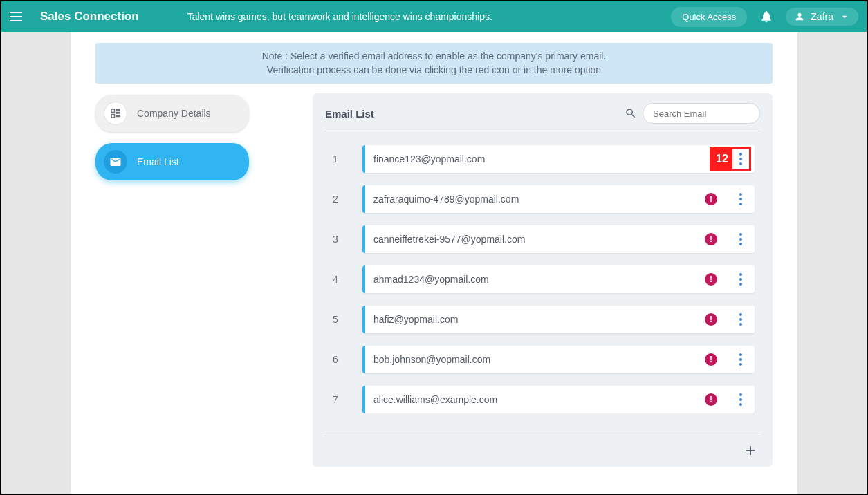 This screenshot has width=868, height=495. Describe the element at coordinates (539, 400) in the screenshot. I see `email-address: alice.williams@example.com` at that location.